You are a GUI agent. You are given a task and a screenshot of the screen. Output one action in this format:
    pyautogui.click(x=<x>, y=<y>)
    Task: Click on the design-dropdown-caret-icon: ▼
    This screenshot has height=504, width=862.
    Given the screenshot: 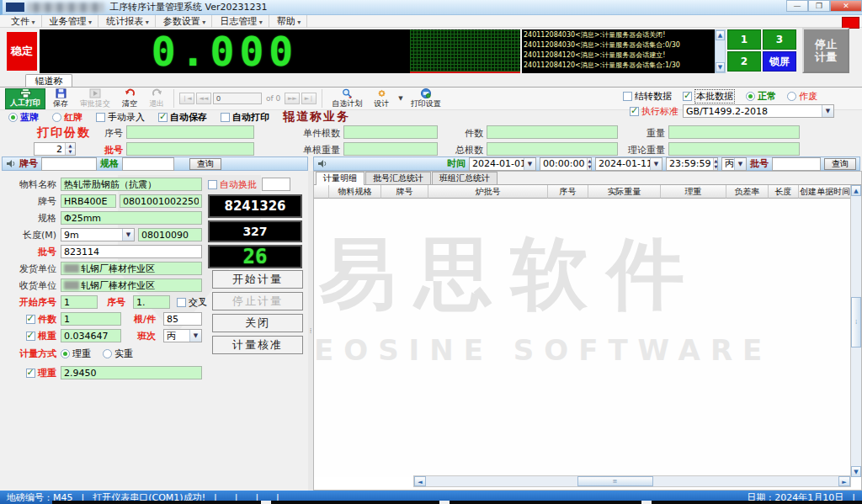 What is the action you would take?
    pyautogui.click(x=401, y=98)
    